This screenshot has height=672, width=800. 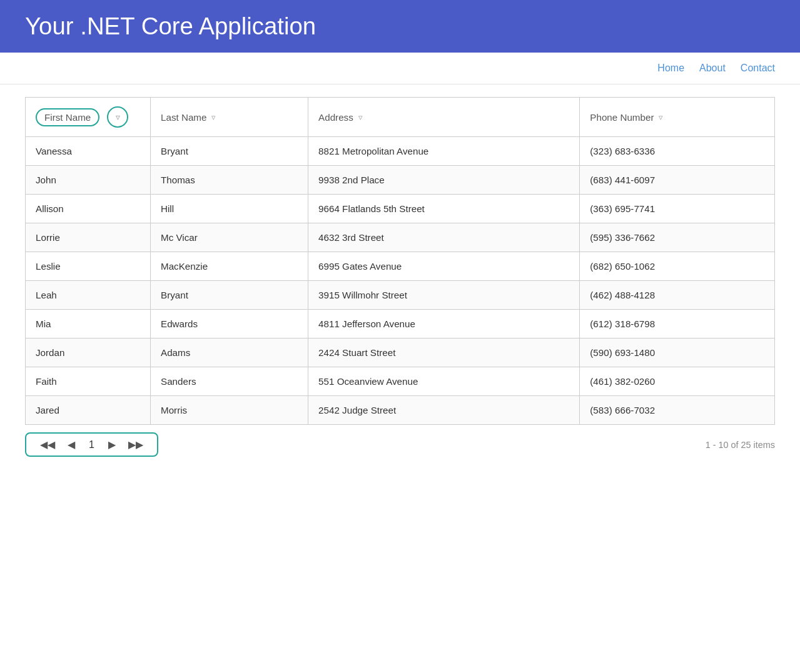 What do you see at coordinates (71, 444) in the screenshot?
I see `prev-page-button: ◀` at bounding box center [71, 444].